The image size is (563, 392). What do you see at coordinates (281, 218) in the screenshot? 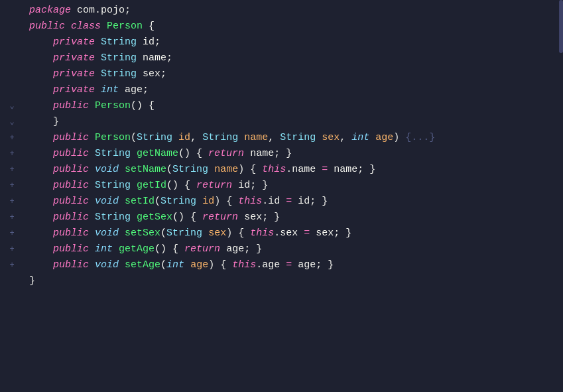
I see `code-line-14: + public String getSex() { return sex; }` at bounding box center [281, 218].